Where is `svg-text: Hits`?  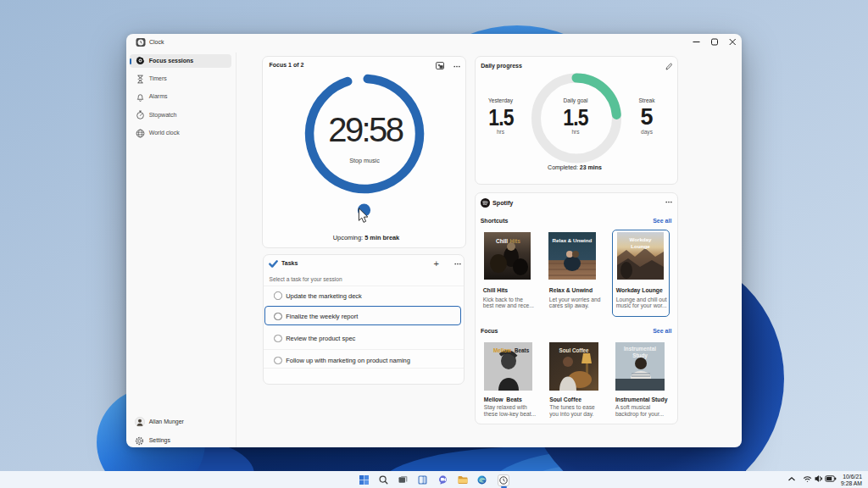 svg-text: Hits is located at coordinates (515, 241).